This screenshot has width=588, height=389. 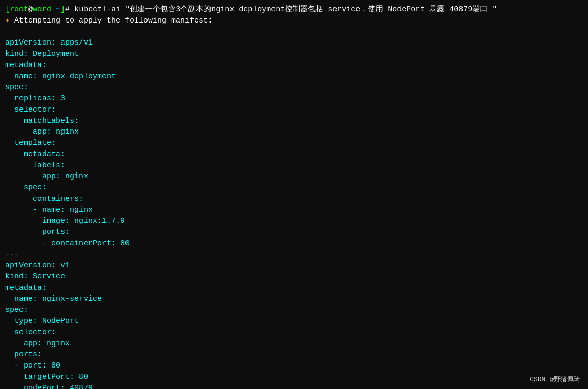 What do you see at coordinates (294, 232) in the screenshot?
I see `yaml-line-18: ports:` at bounding box center [294, 232].